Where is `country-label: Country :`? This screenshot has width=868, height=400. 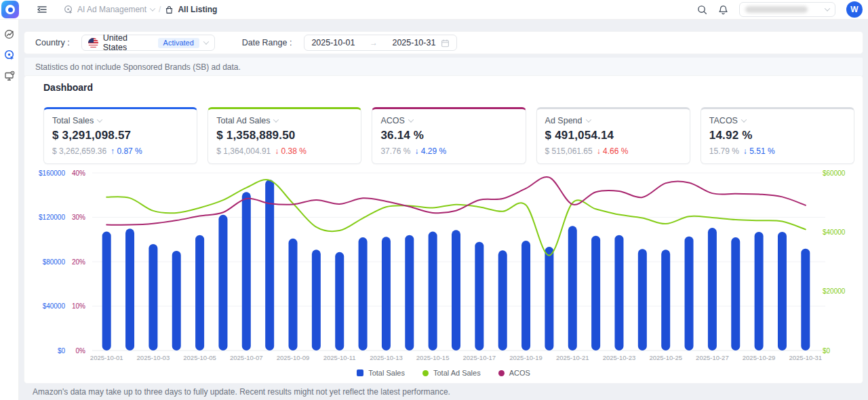
country-label: Country : is located at coordinates (53, 43).